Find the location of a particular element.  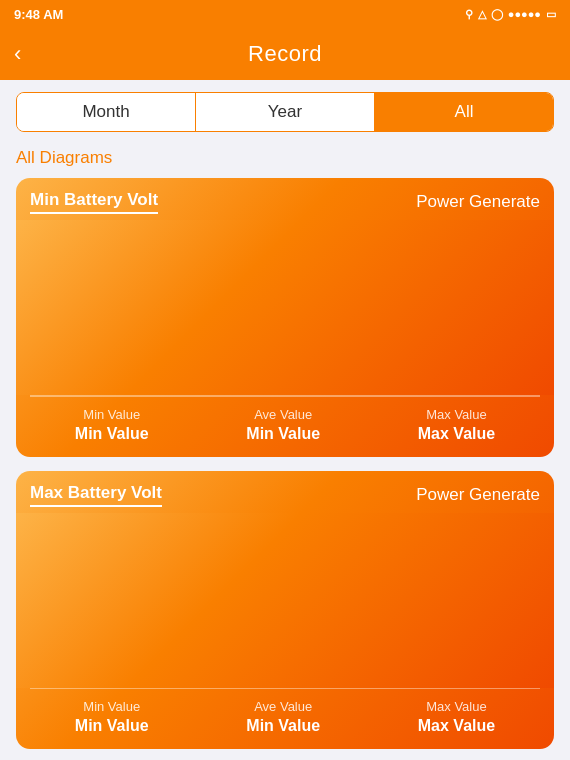

signal-icon: ●●●●● is located at coordinates (524, 14).